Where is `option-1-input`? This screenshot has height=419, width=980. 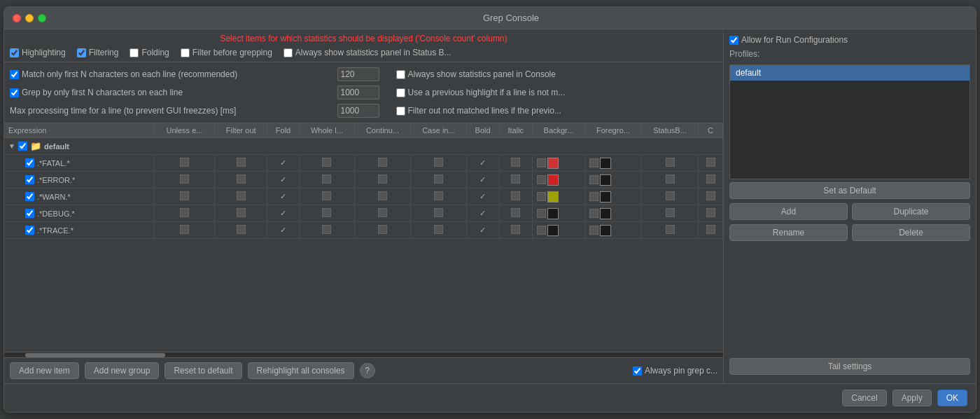 option-1-input is located at coordinates (358, 74).